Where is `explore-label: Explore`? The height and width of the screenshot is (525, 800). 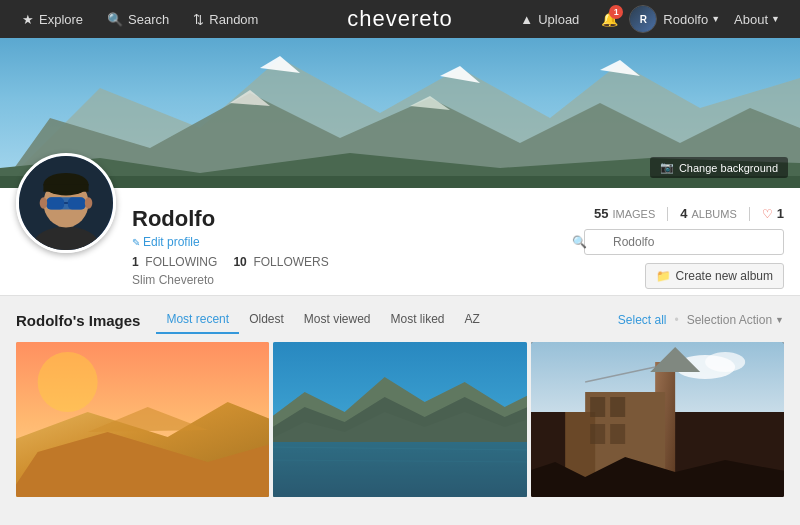
explore-label: Explore is located at coordinates (61, 20).